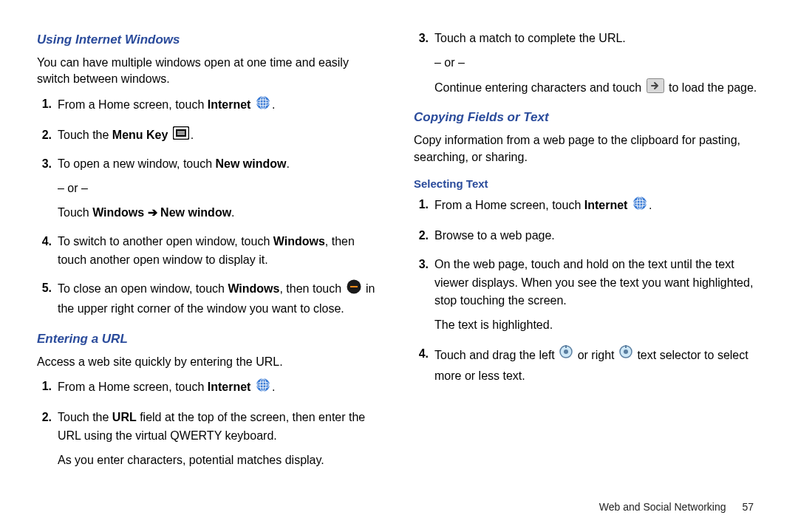 Image resolution: width=798 pixels, height=532 pixels. I want to click on close-window-icon, so click(354, 290).